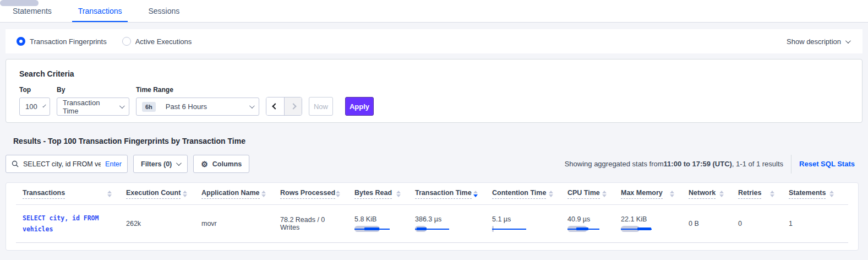 The image size is (868, 260). Describe the element at coordinates (164, 194) in the screenshot. I see `column-header-execution-count: Execution Count` at that location.